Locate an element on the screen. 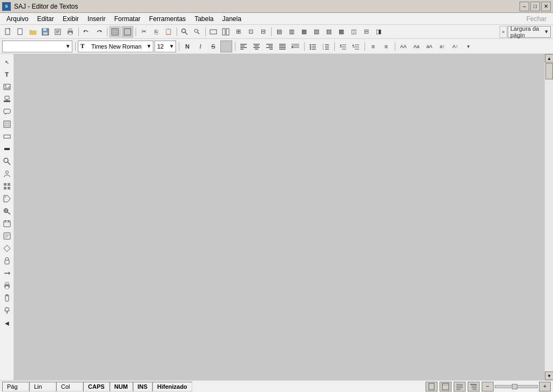 This screenshot has width=553, height=392. vertical-scrollbar: ▲ ▼ is located at coordinates (549, 217).